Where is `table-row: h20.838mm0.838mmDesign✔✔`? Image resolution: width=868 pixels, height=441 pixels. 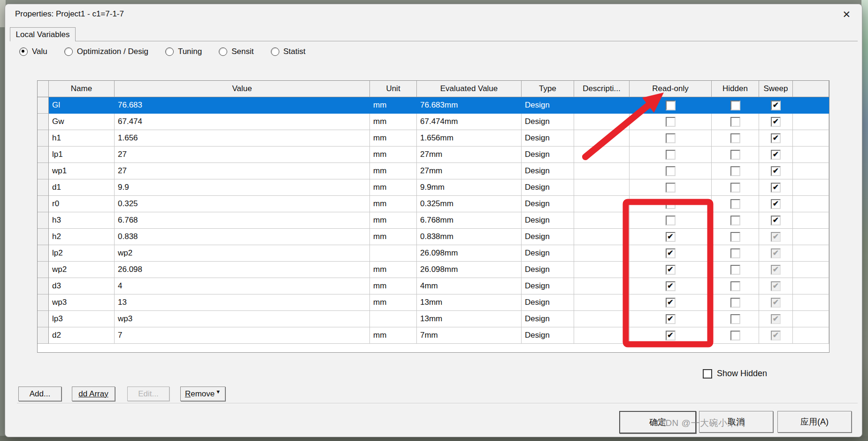
table-row: h20.838mm0.838mmDesign✔✔ is located at coordinates (433, 237).